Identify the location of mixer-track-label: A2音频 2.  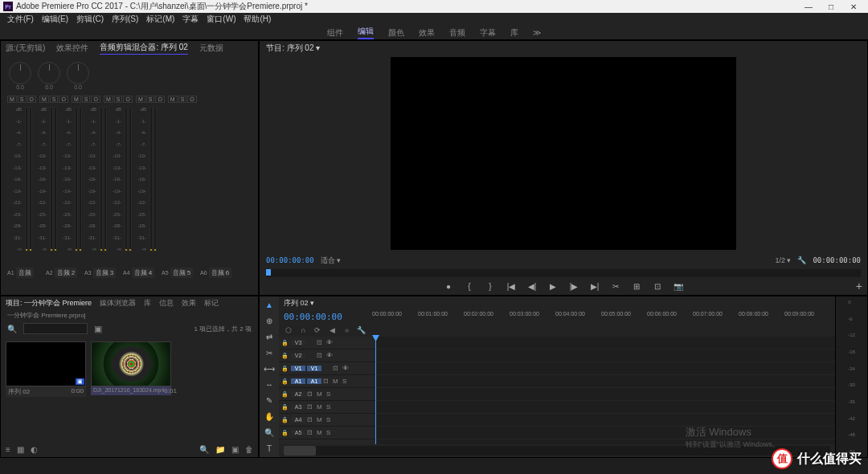
(65, 273).